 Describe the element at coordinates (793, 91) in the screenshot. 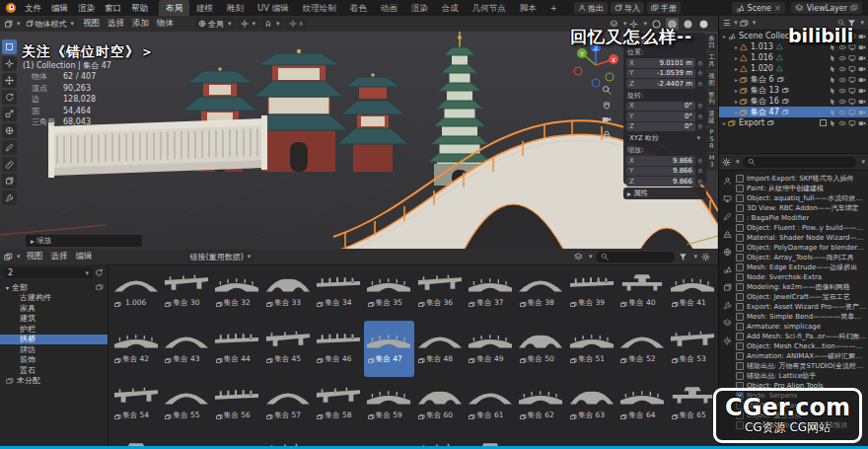

I see `outliner-row: ▸集合 13` at that location.